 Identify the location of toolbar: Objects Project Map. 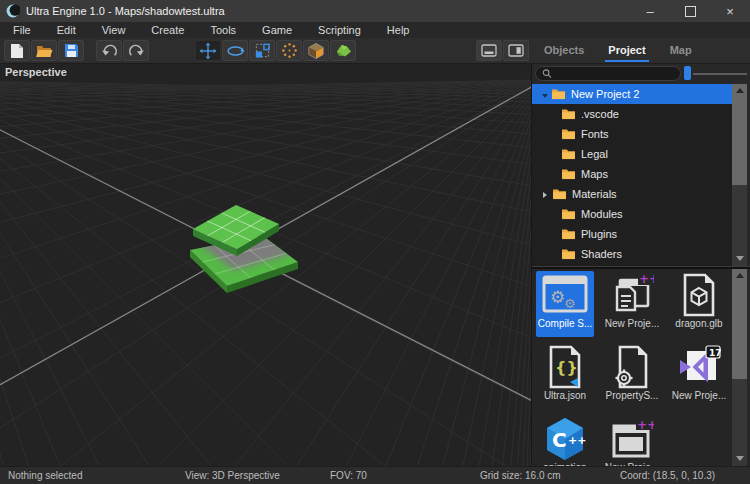
(375, 51).